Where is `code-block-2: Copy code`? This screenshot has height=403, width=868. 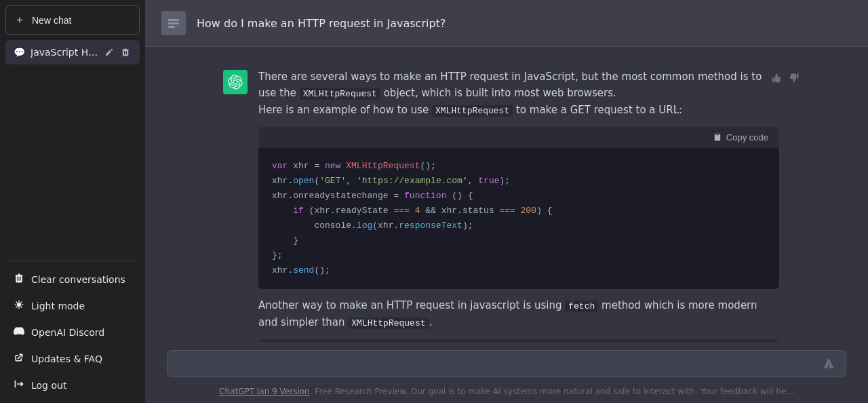 code-block-2: Copy code is located at coordinates (519, 341).